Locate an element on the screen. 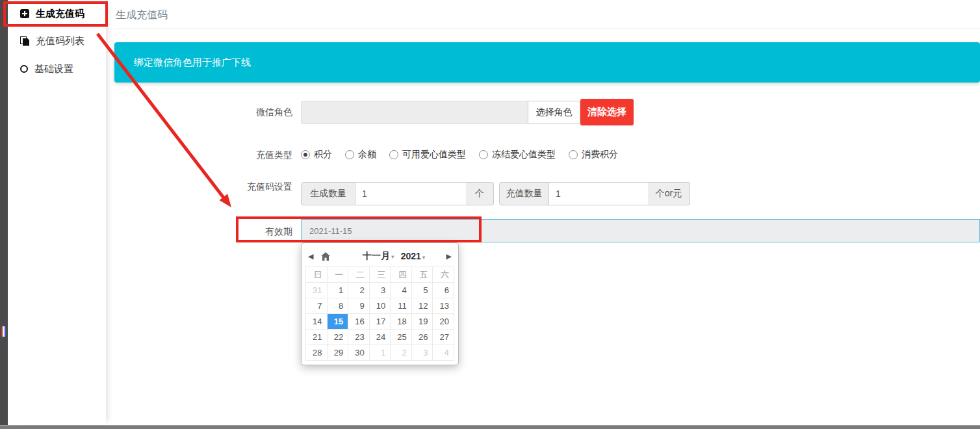  calendar-day-header: 日 is located at coordinates (317, 275).